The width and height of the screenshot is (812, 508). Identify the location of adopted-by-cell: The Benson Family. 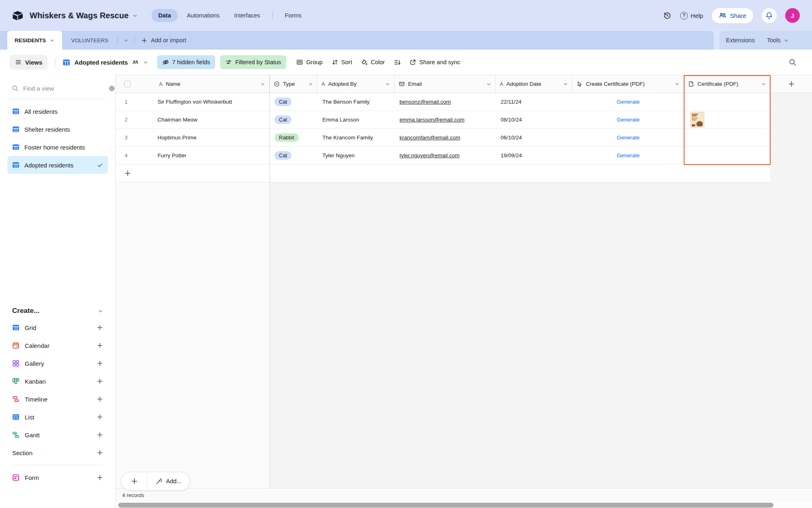
(356, 102).